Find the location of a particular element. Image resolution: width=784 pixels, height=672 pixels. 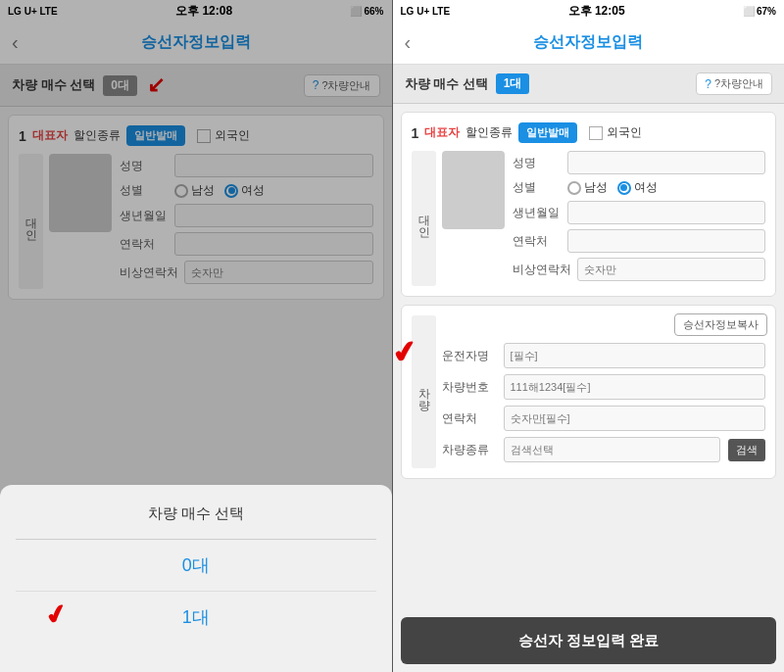

vcontact-label: 연락처 is located at coordinates (468, 419).